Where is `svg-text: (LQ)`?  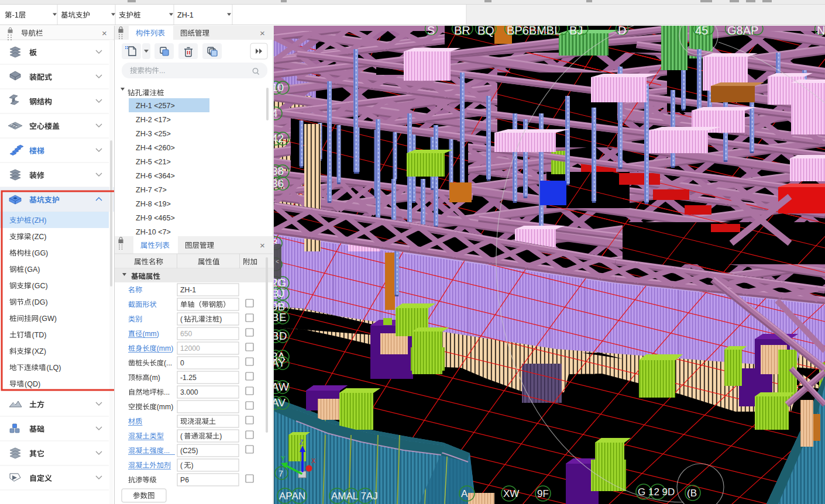 svg-text: (LQ) is located at coordinates (54, 368).